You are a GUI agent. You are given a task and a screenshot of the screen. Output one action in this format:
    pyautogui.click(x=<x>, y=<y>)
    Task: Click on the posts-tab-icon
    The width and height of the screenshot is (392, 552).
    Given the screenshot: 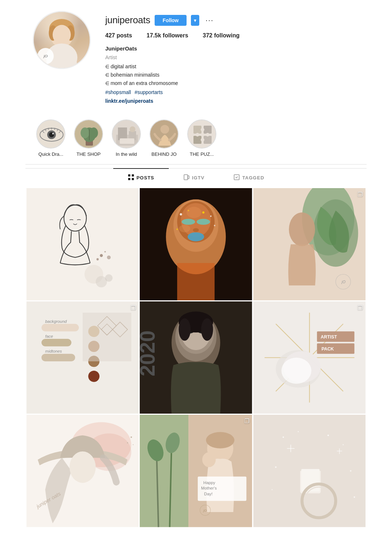 What is the action you would take?
    pyautogui.click(x=131, y=178)
    